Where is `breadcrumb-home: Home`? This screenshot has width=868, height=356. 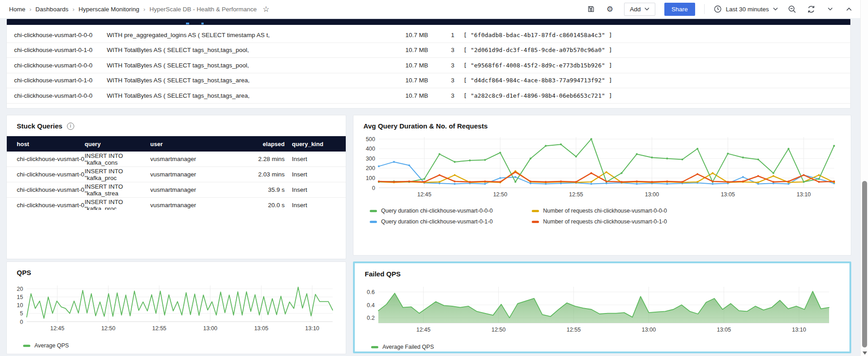 breadcrumb-home: Home is located at coordinates (17, 9).